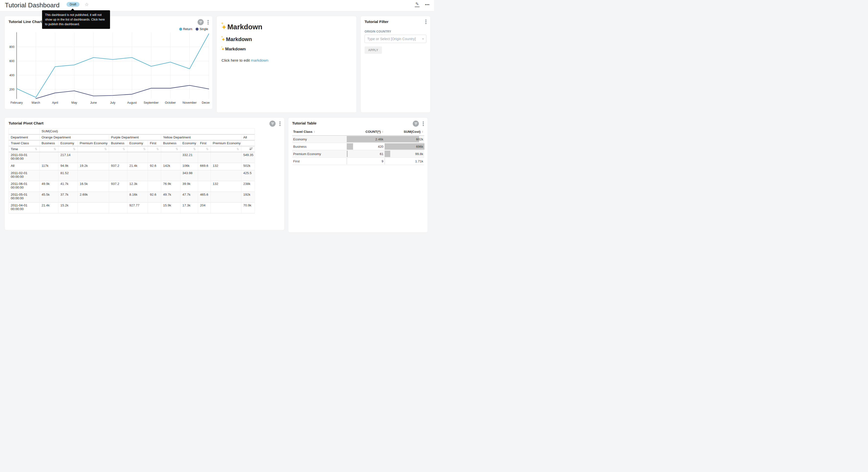 Image resolution: width=868 pixels, height=472 pixels. I want to click on pivot-metric-header: SUM(Cost), so click(147, 131).